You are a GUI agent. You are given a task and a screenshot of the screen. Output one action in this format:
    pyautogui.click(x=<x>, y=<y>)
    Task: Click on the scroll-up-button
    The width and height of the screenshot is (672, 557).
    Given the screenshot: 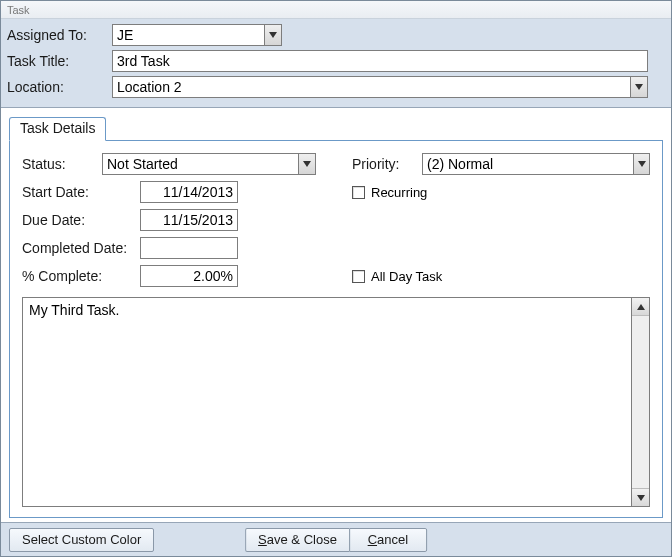 What is the action you would take?
    pyautogui.click(x=640, y=307)
    